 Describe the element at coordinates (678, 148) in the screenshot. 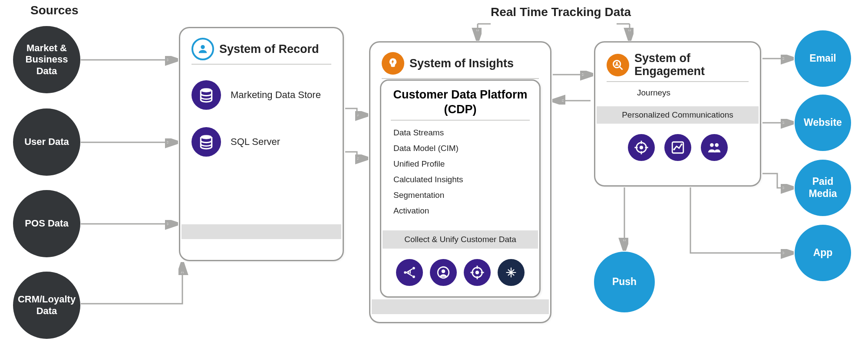

I see `chart-icon` at that location.